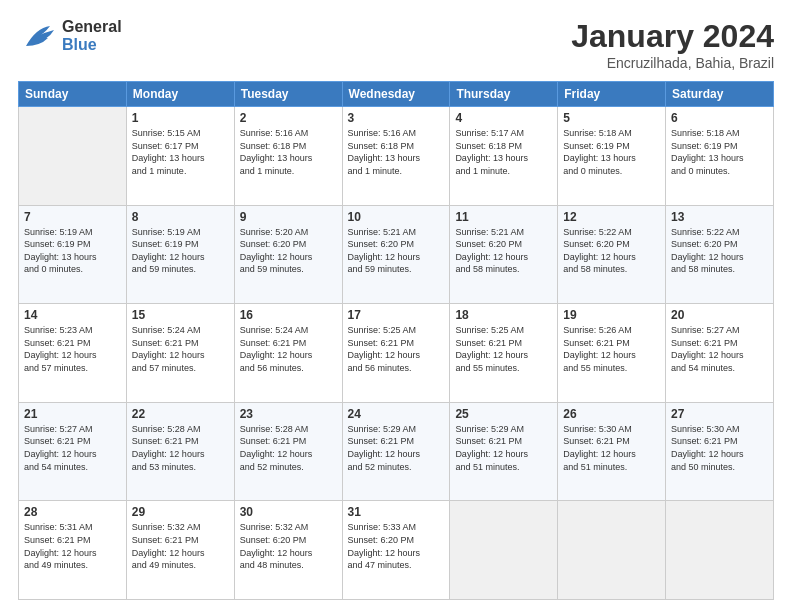 Image resolution: width=792 pixels, height=612 pixels. Describe the element at coordinates (92, 27) in the screenshot. I see `logo-general-text: General` at that location.